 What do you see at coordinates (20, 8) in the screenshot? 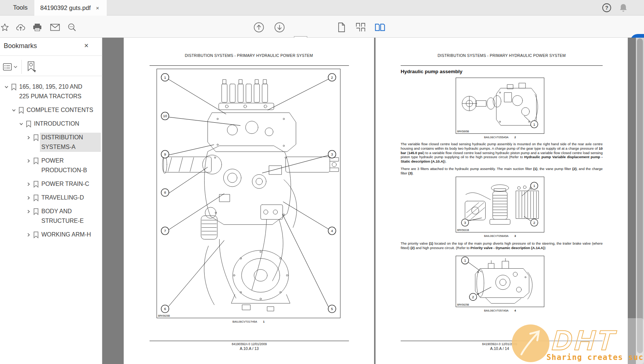
I see `tab-tools-label: Tools` at bounding box center [20, 8].